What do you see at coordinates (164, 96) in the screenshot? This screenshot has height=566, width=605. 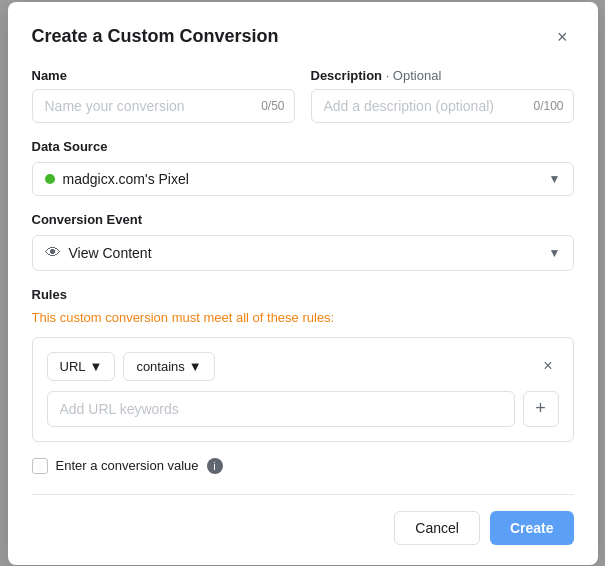 I see `name-group: Name 0/50` at bounding box center [164, 96].